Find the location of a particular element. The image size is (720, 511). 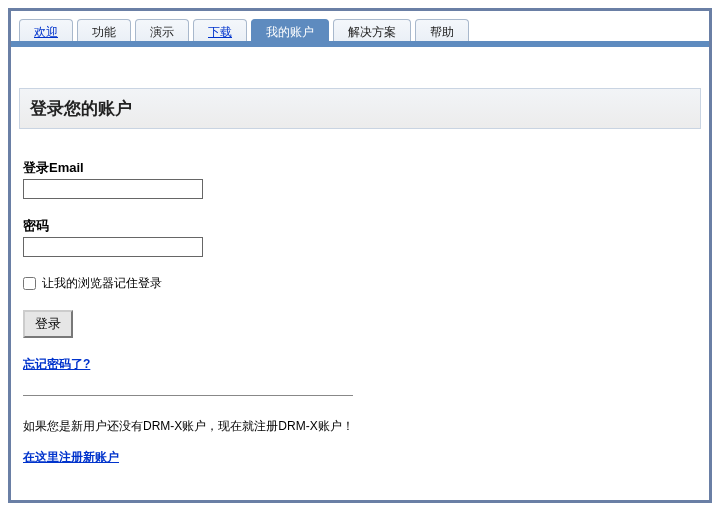

page-title-box: 登录您的账户 is located at coordinates (360, 108).